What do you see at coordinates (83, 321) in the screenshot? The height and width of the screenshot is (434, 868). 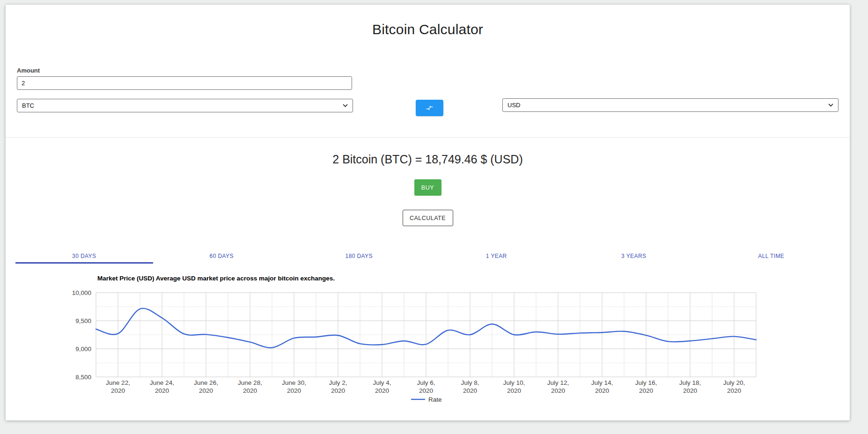 I see `y-axis-label: 9,500` at bounding box center [83, 321].